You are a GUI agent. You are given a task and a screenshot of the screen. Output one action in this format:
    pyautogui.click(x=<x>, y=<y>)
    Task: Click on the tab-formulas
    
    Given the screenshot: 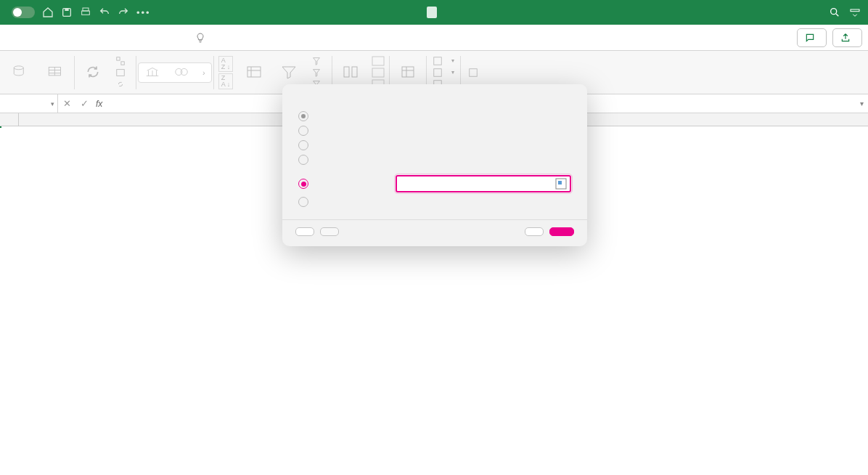 What is the action you would take?
    pyautogui.click(x=96, y=38)
    